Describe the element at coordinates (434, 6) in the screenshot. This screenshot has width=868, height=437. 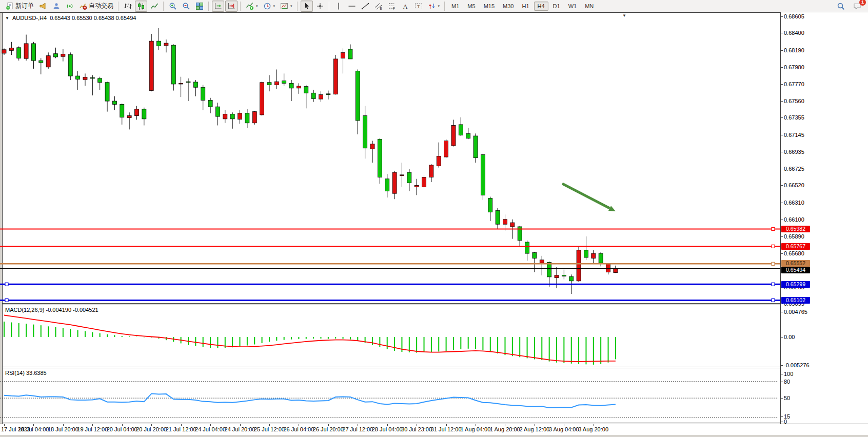
I see `arrows-button: ▾` at that location.